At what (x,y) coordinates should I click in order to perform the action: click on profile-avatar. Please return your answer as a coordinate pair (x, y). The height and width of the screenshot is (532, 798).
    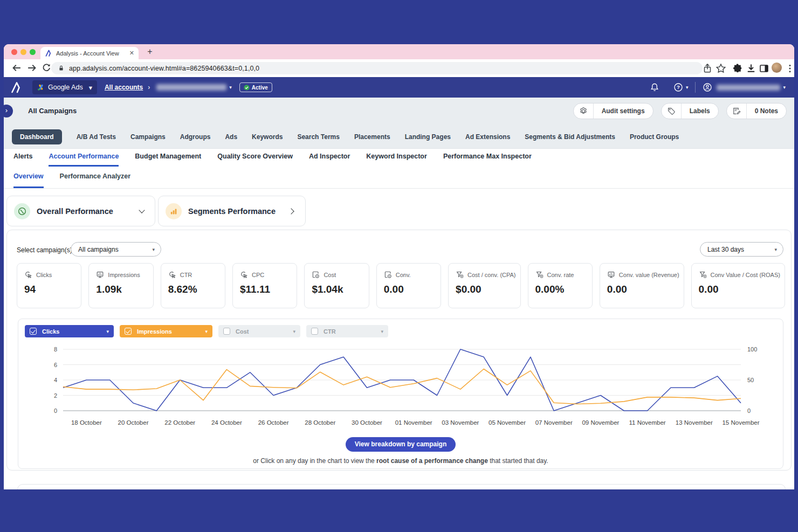
    Looking at the image, I should click on (776, 68).